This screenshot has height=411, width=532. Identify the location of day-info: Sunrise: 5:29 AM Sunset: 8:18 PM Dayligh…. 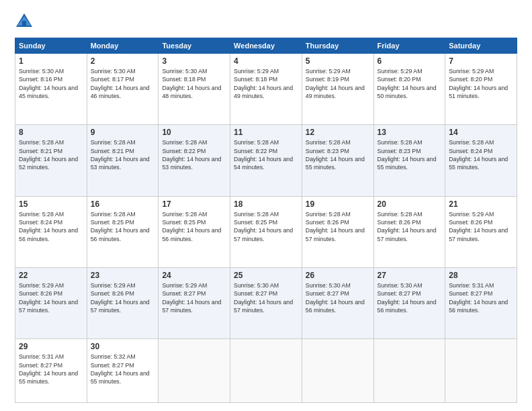
(266, 83).